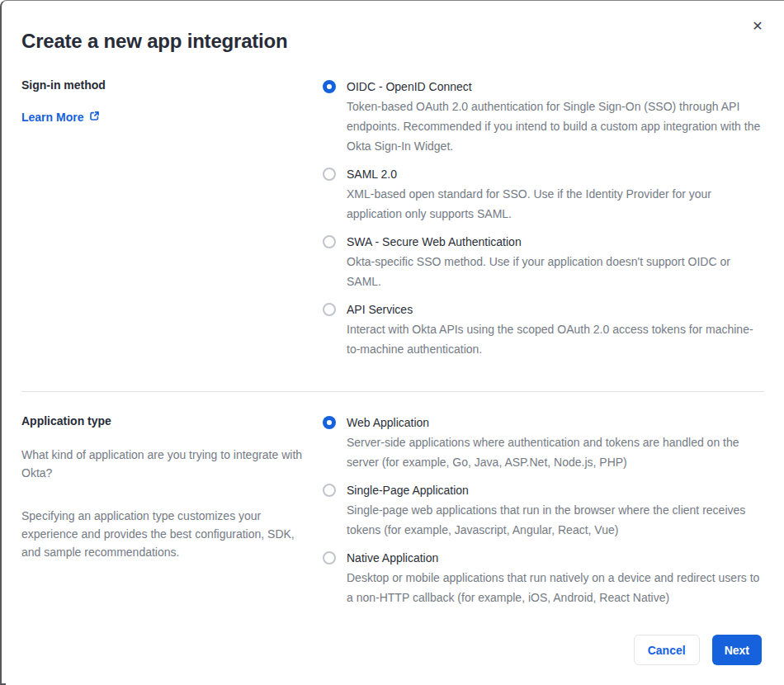  Describe the element at coordinates (393, 391) in the screenshot. I see `section-divider` at that location.